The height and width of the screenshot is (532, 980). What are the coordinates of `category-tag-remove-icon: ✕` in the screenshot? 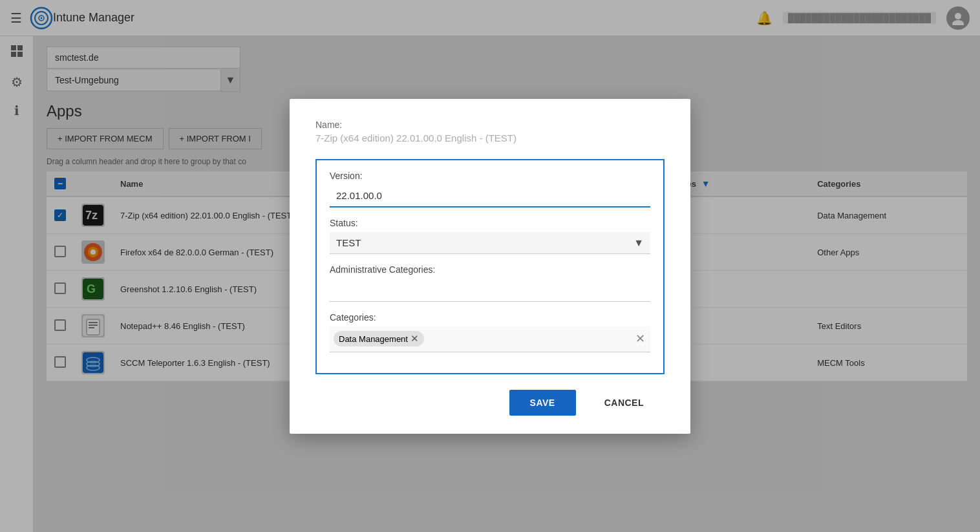 It's located at (415, 339).